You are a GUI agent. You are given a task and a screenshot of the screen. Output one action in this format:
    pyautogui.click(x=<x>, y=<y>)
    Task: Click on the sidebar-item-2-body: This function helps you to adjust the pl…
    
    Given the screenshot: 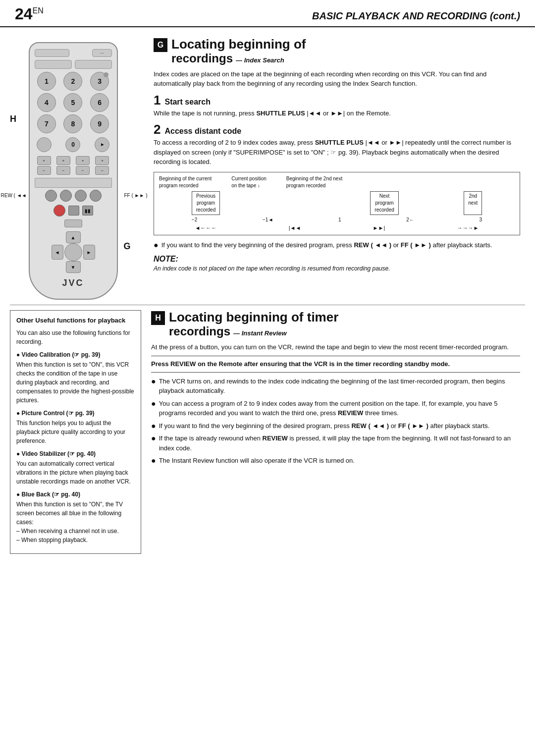 What is the action you would take?
    pyautogui.click(x=75, y=432)
    